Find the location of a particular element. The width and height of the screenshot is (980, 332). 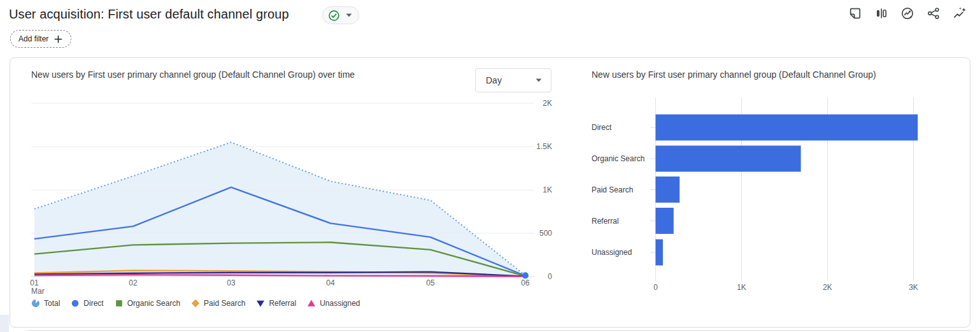

legend-item-total: Total is located at coordinates (46, 303).